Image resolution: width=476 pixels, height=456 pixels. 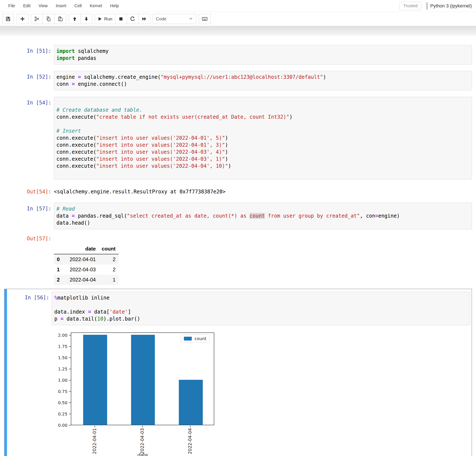 I want to click on bar-chart-output: 0.000.250.500.751.001.251.501.752.002022…, so click(x=136, y=393).